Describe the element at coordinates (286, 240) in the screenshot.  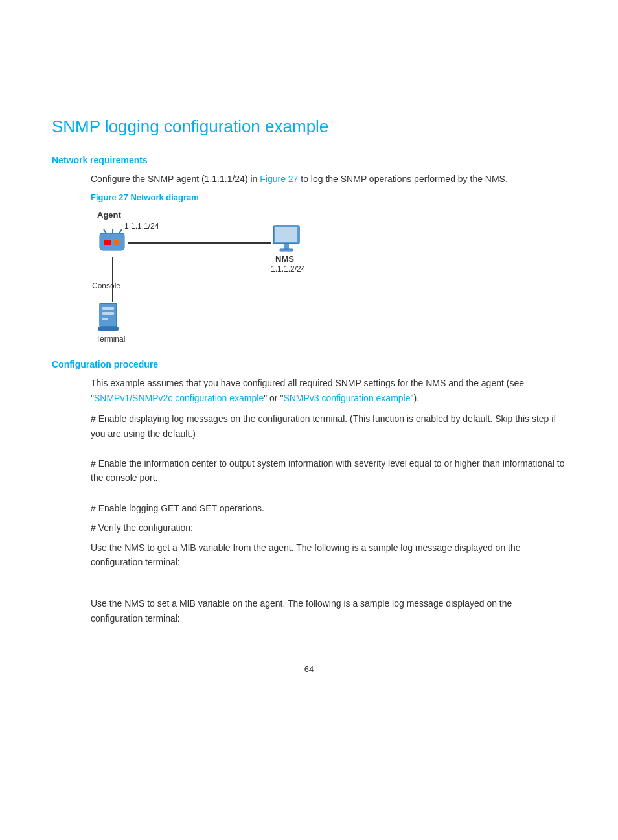
I see `nms-icon` at that location.